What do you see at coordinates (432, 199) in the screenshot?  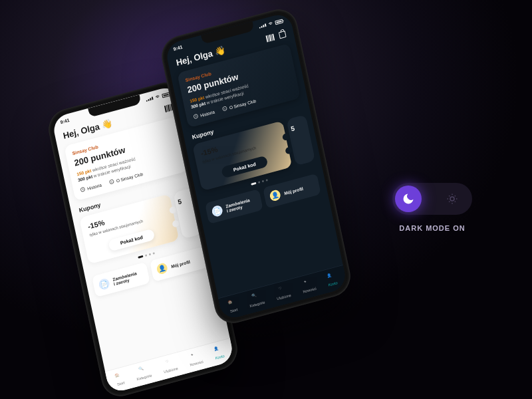 I see `dark-mode-toggle` at bounding box center [432, 199].